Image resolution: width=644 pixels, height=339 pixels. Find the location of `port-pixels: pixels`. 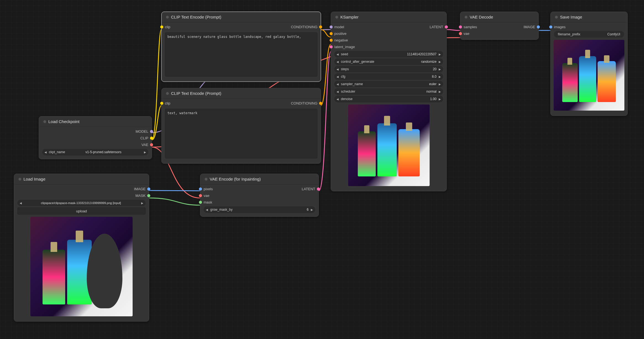

port-pixels: pixels is located at coordinates (230, 189).